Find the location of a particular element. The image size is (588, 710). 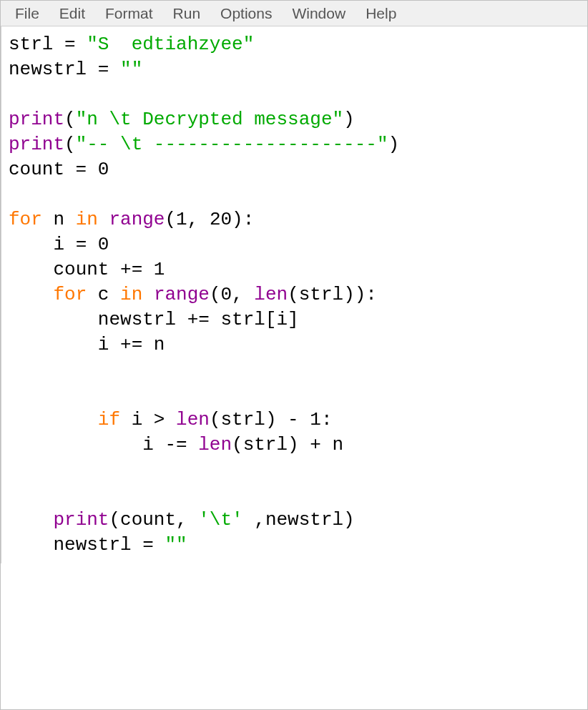

code-line-10: count += 1 is located at coordinates (87, 270).